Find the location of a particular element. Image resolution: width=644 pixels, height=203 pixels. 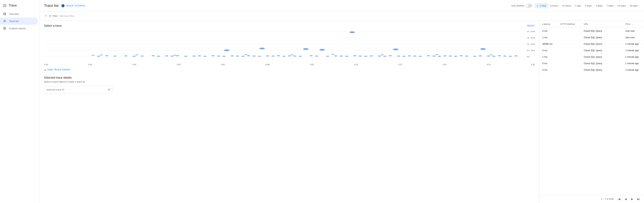

check-icon: ✓ is located at coordinates (538, 6).